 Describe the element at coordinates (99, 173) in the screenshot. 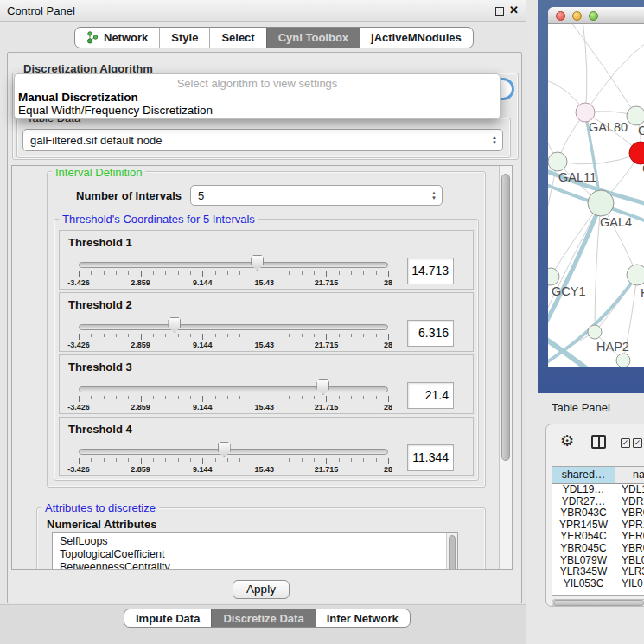

I see `interval-definition-title: Interval Definition` at that location.